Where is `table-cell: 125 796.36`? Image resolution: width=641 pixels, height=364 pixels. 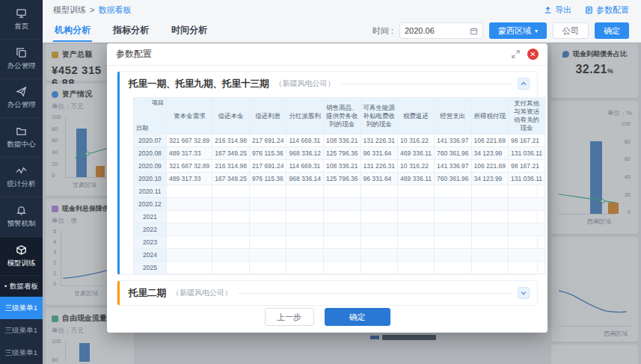 table-cell: 125 796.36 is located at coordinates (342, 154).